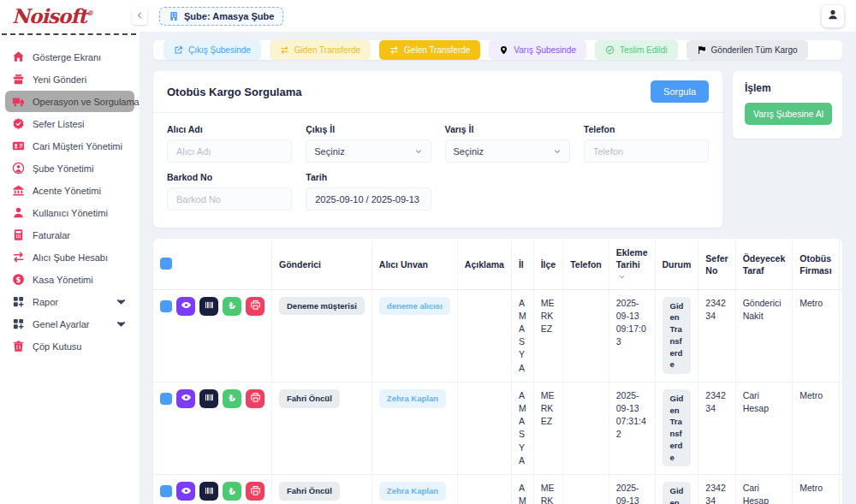 The height and width of the screenshot is (504, 856). What do you see at coordinates (637, 50) in the screenshot?
I see `filter-teslim-edildi: Teslim Edildi` at bounding box center [637, 50].